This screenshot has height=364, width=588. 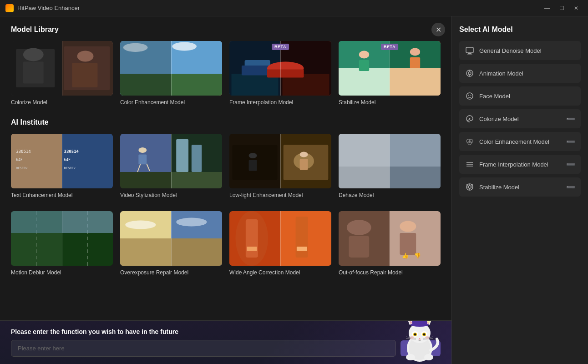 I want to click on sidebar-item-color-enhance: Color Enhancement Model ➖, so click(x=520, y=142).